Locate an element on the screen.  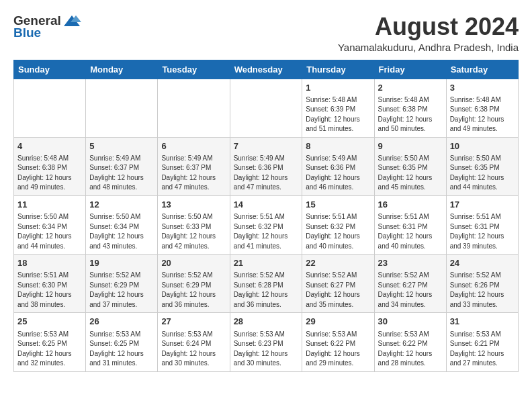
calendar-cell: 17Sunrise: 5:51 AM Sunset: 6:31 PM Dayli… is located at coordinates (482, 224).